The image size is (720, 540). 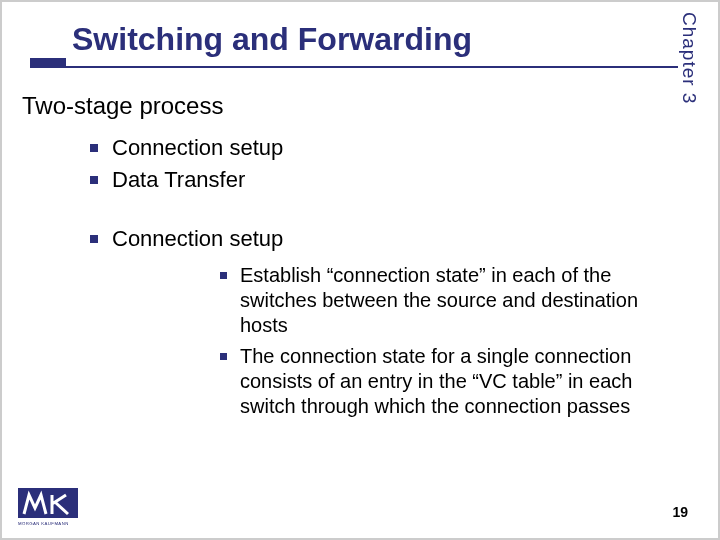 I want to click on slide-title: Switching and Forwarding, so click(x=272, y=40).